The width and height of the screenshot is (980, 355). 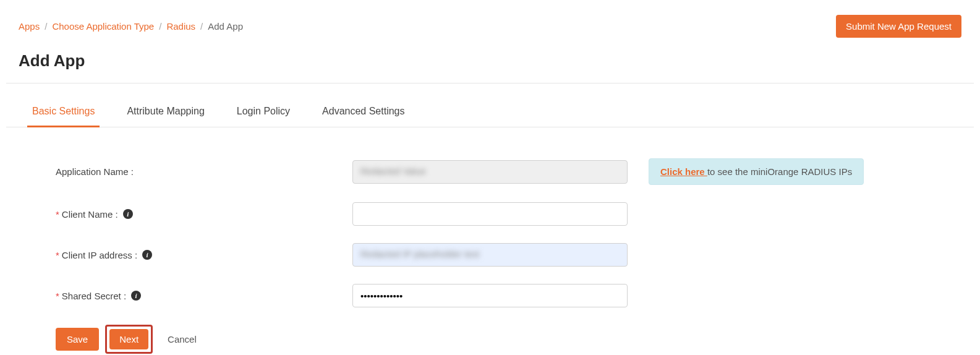 What do you see at coordinates (129, 339) in the screenshot?
I see `next-button: Next` at bounding box center [129, 339].